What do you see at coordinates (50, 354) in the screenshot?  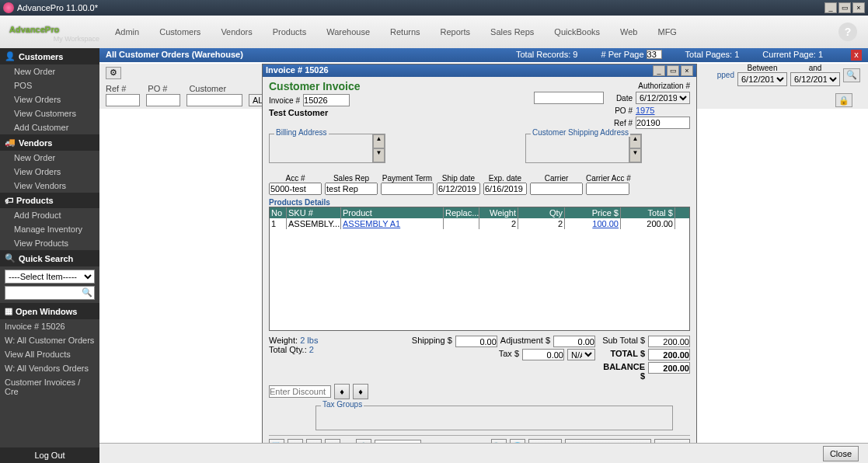 I see `openwin-products: View All Products` at bounding box center [50, 354].